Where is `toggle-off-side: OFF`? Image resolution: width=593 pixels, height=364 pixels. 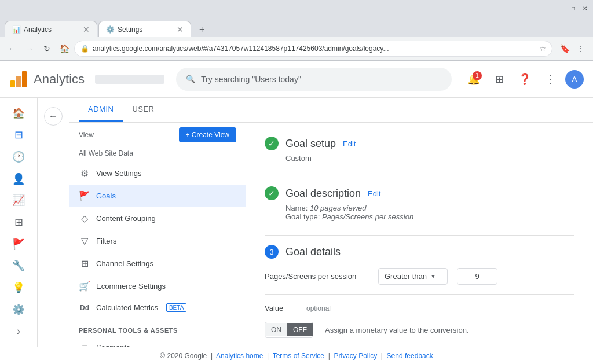 toggle-off-side: OFF is located at coordinates (300, 330).